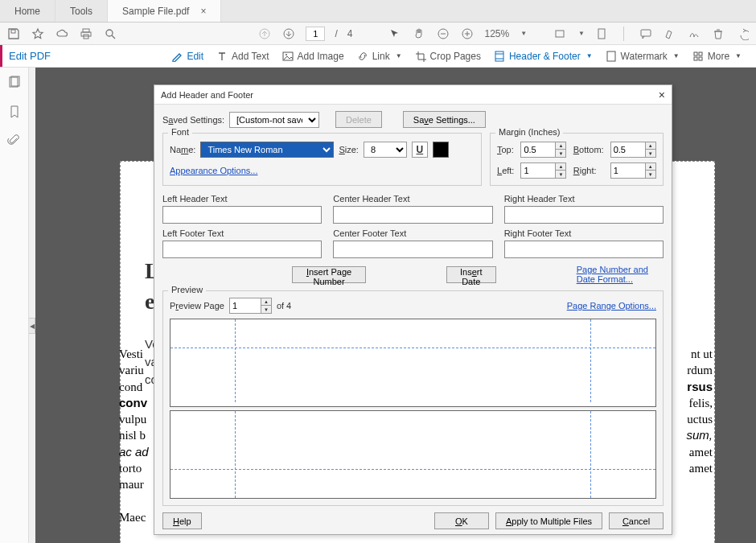 The height and width of the screenshot is (543, 756). What do you see at coordinates (32, 326) in the screenshot?
I see `sidebar-collapse-handle: ◀` at bounding box center [32, 326].